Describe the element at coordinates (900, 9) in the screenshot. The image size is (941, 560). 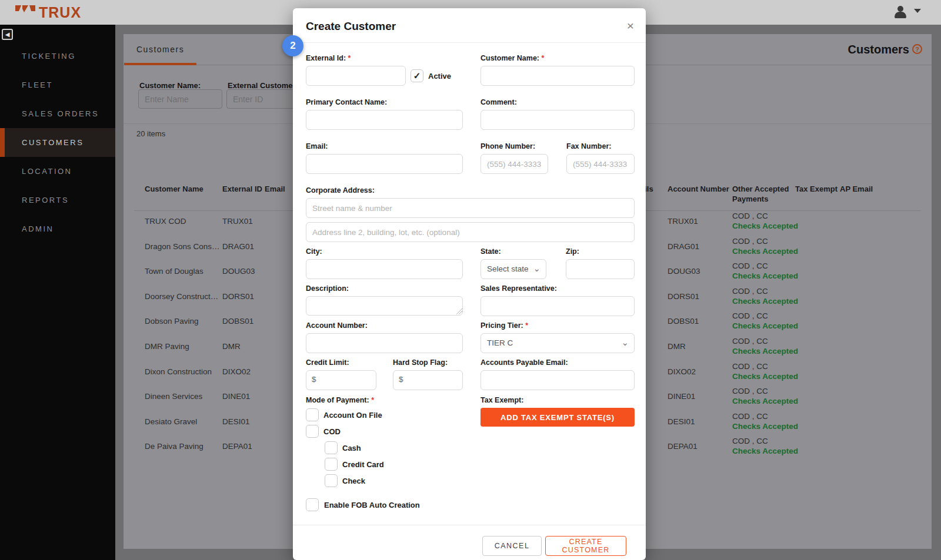
I see `user-avatar-icon` at that location.